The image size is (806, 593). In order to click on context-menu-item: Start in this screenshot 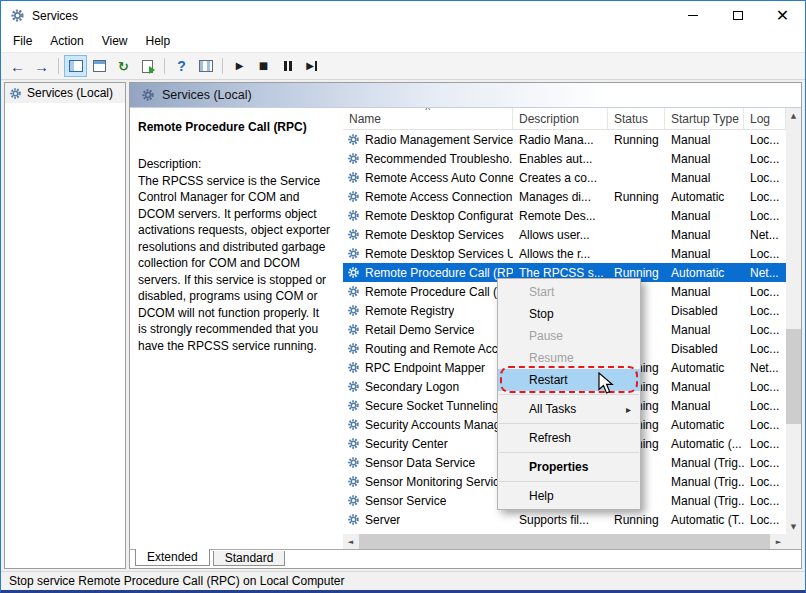, I will do `click(569, 292)`.